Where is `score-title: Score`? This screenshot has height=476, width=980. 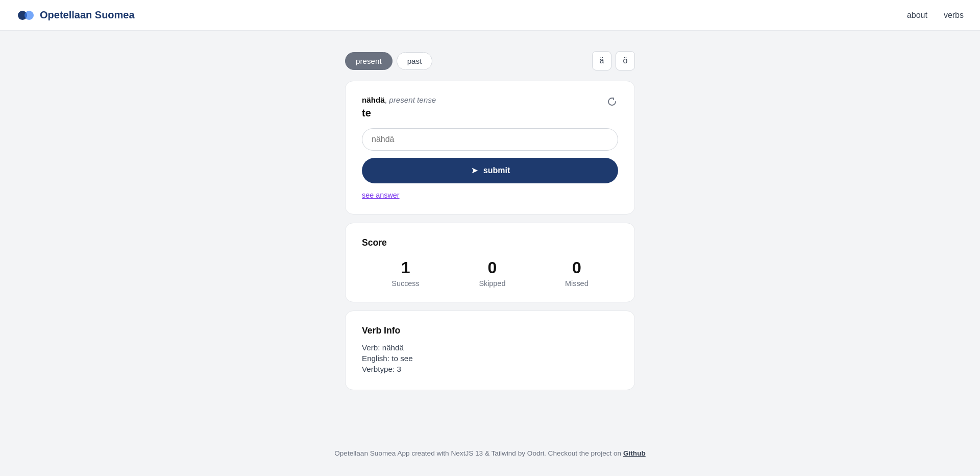
score-title: Score is located at coordinates (490, 243).